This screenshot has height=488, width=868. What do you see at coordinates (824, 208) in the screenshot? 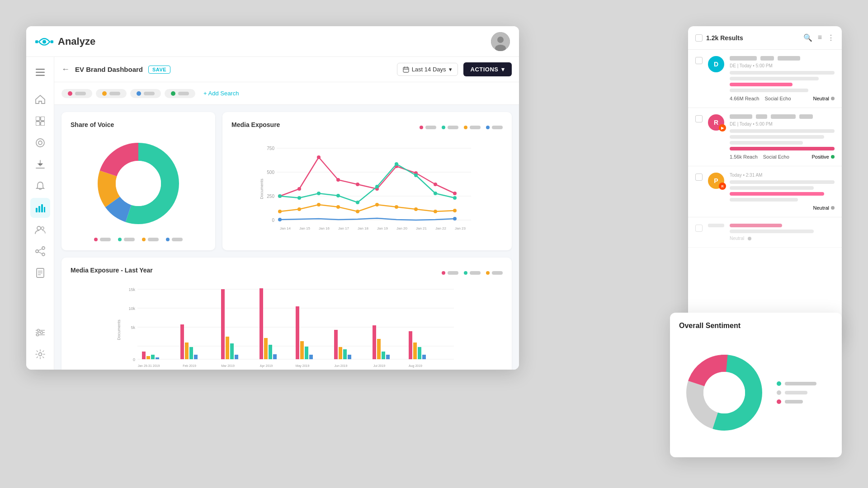
I see `sentiment-2: Neutral` at bounding box center [824, 208].